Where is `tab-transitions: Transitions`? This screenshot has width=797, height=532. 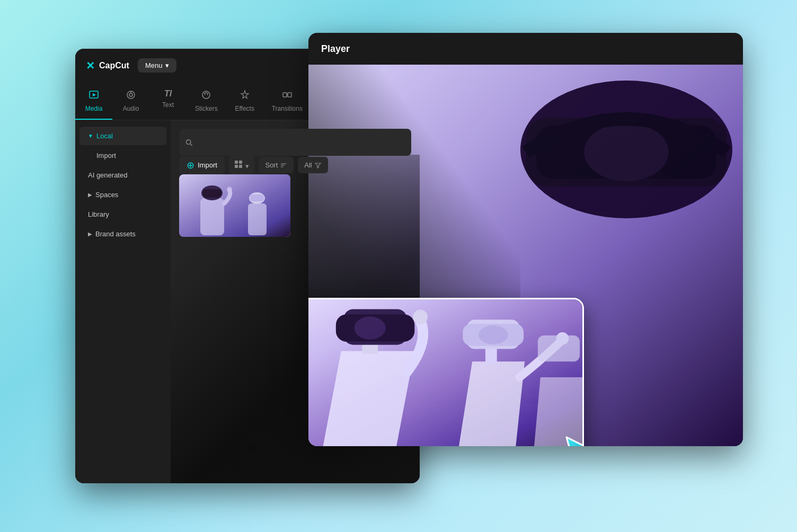
tab-transitions: Transitions is located at coordinates (287, 102).